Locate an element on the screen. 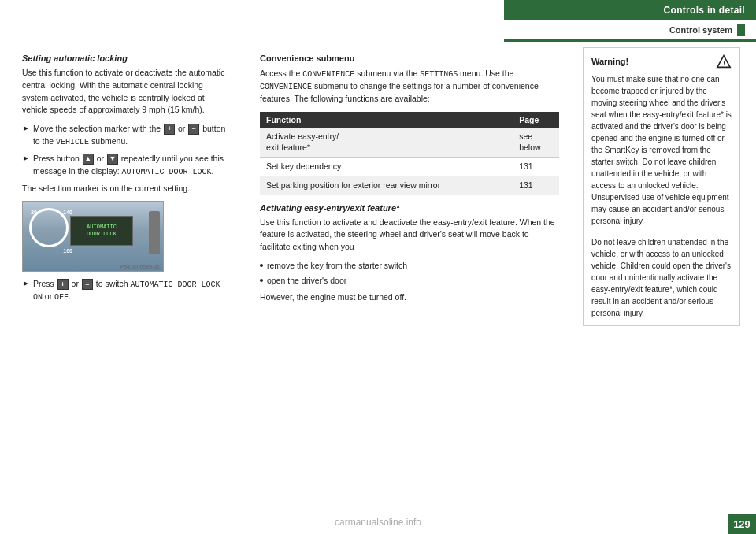 The height and width of the screenshot is (534, 756). dot-item-2: open the driver's door is located at coordinates (410, 281).